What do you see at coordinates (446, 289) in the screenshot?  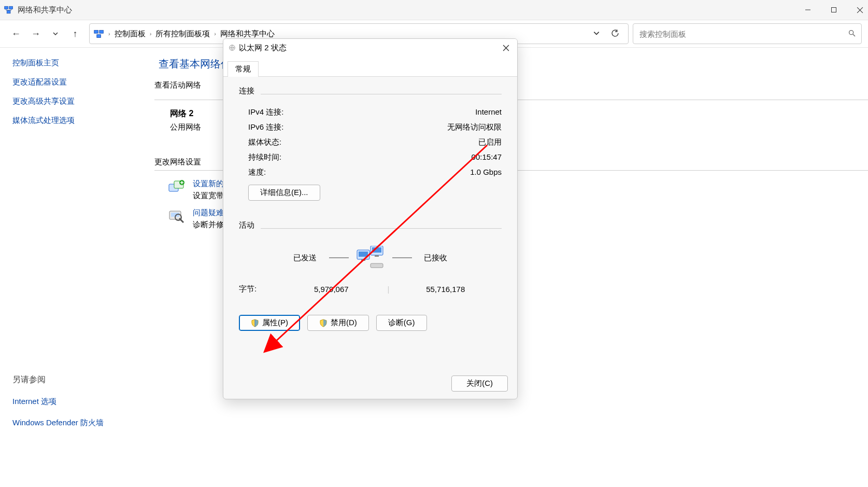 I see `bytes-received-value: 55,716,178` at bounding box center [446, 289].